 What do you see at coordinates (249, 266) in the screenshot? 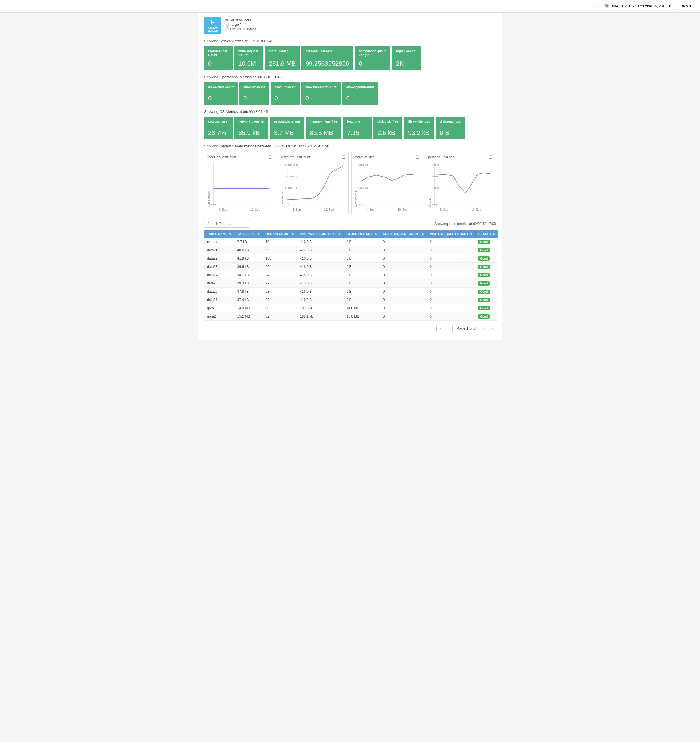
I see `table-cell: 36.6 kB` at bounding box center [249, 266].